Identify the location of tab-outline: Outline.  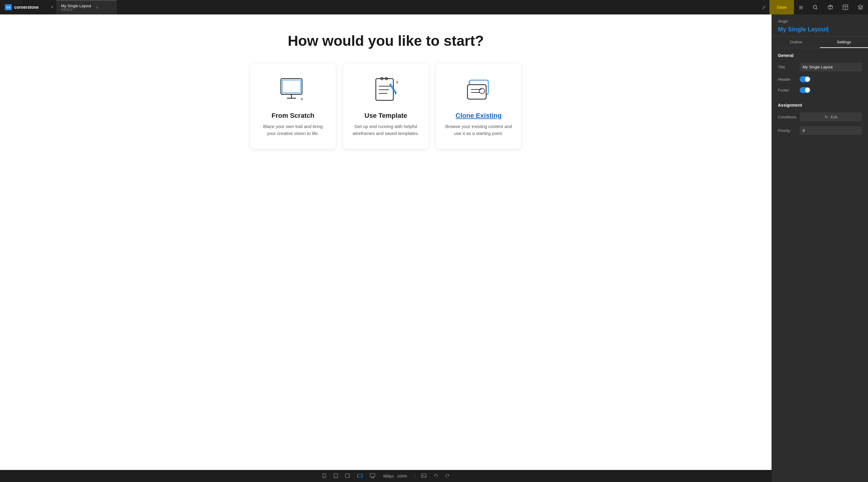
(796, 42).